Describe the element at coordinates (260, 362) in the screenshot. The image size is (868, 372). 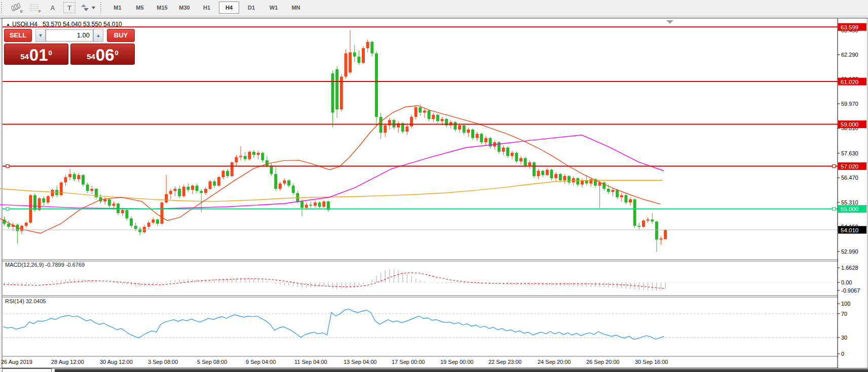
I see `time-label: 9 Sep 04:00` at that location.